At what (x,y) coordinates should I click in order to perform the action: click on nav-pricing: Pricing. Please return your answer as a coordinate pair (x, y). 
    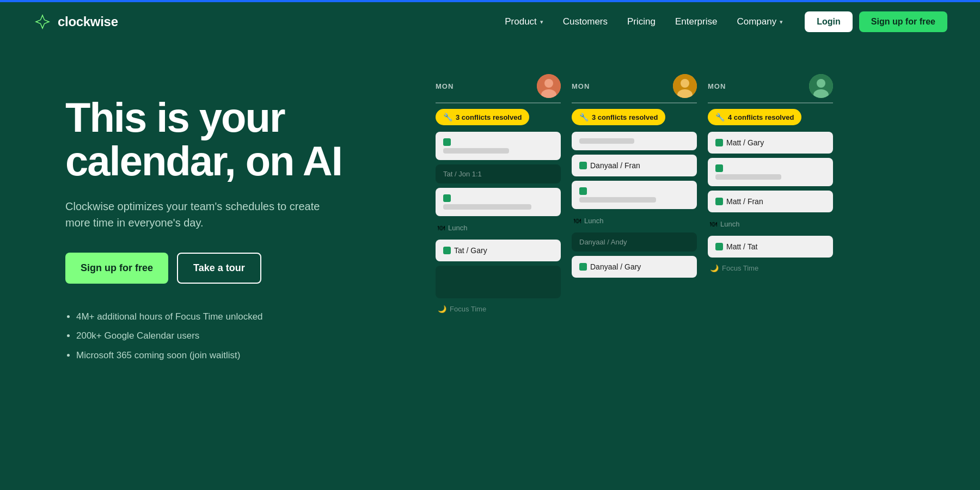
    Looking at the image, I should click on (641, 22).